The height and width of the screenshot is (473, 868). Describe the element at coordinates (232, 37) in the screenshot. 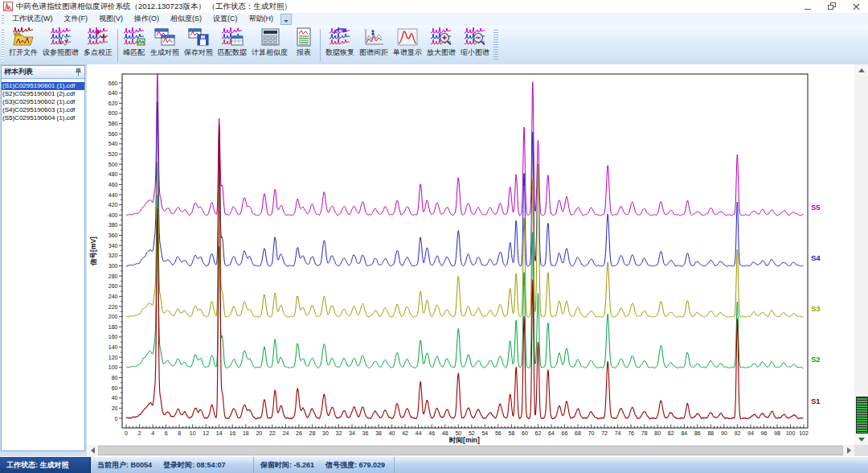

I see `match-data-icon` at that location.